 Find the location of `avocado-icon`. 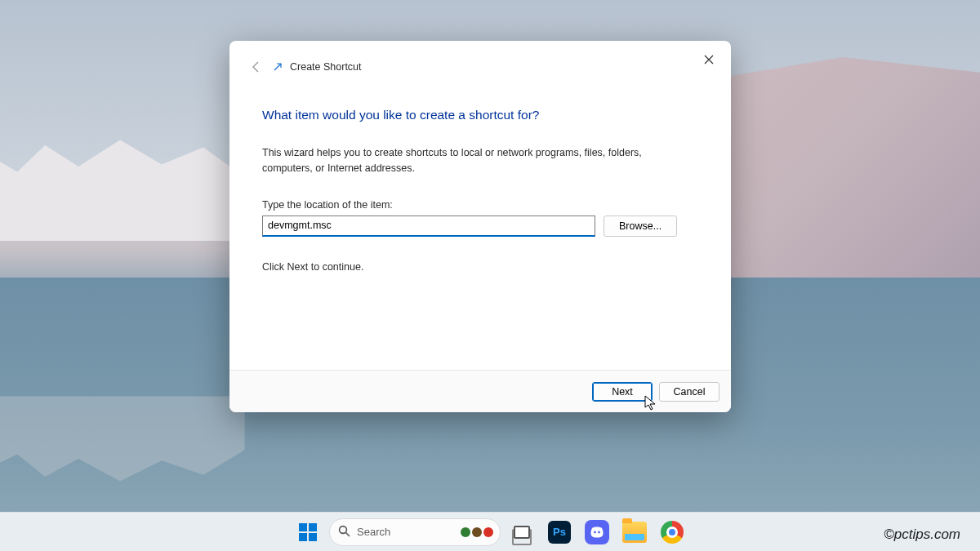

avocado-icon is located at coordinates (477, 532).